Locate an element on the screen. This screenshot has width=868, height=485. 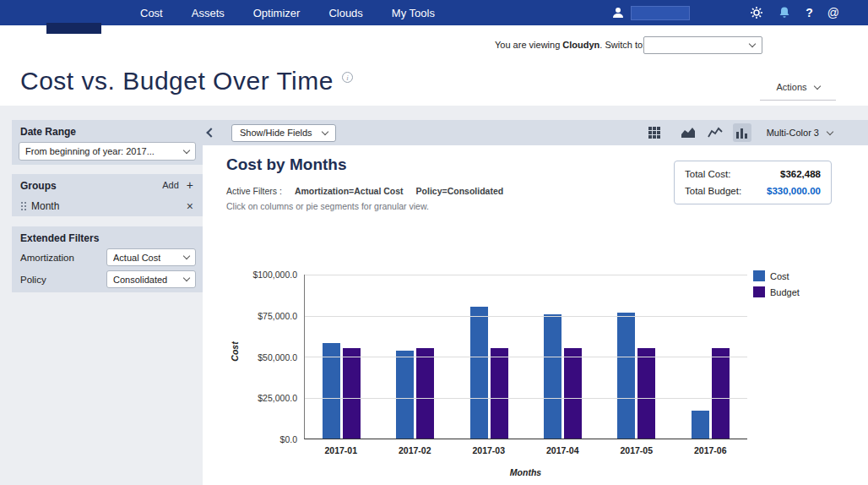
policy-value: Consolidated is located at coordinates (140, 280).